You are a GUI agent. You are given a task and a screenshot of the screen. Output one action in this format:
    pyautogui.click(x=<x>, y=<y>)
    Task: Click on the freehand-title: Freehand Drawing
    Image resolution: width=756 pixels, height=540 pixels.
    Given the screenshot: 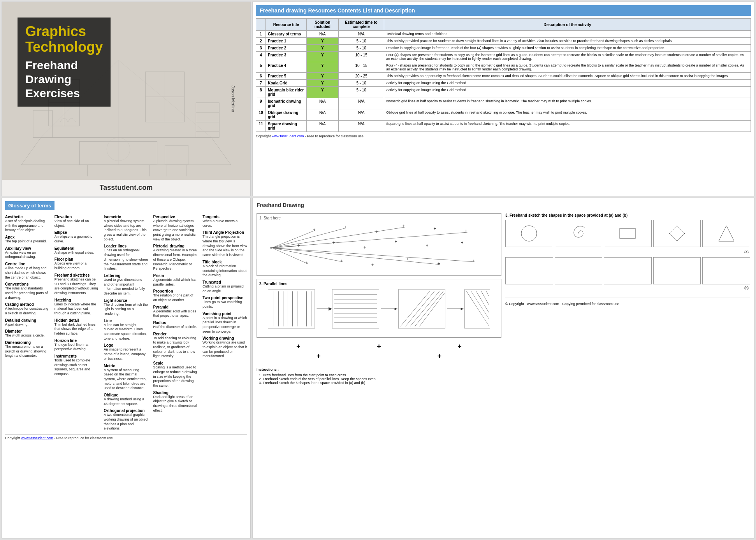 What is the action you would take?
    pyautogui.click(x=503, y=206)
    